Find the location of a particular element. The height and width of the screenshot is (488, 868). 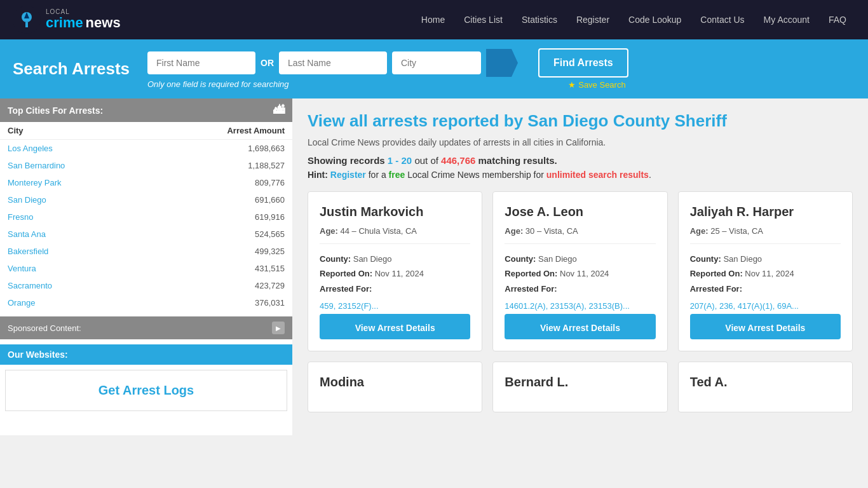

nav-faq: FAQ is located at coordinates (837, 20).